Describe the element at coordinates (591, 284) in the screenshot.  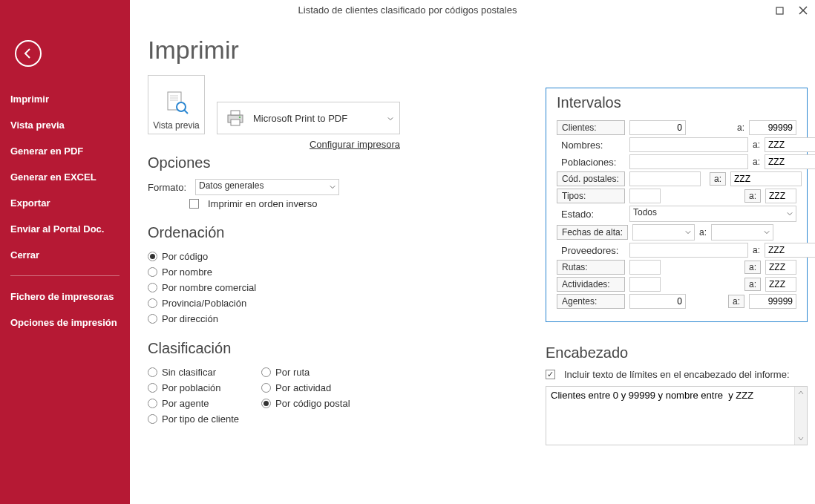
I see `actividades-button: Actividades:` at that location.